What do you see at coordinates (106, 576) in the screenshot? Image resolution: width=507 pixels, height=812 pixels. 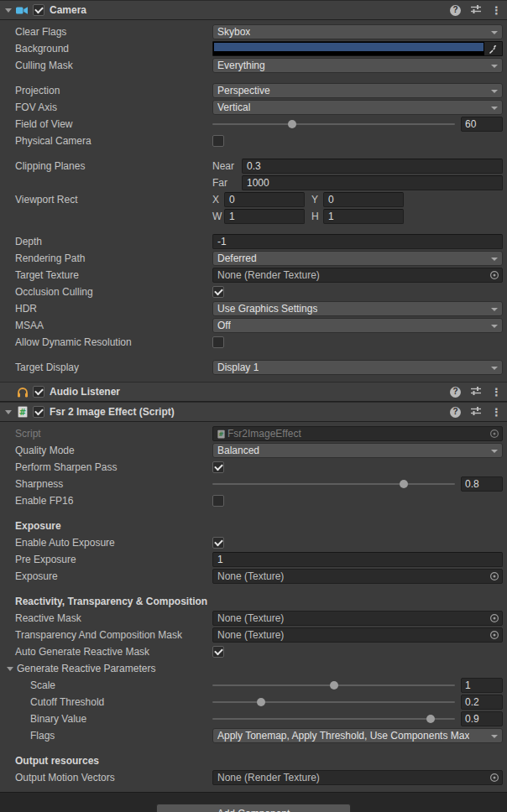 I see `exposure-label: Exposure` at bounding box center [106, 576].